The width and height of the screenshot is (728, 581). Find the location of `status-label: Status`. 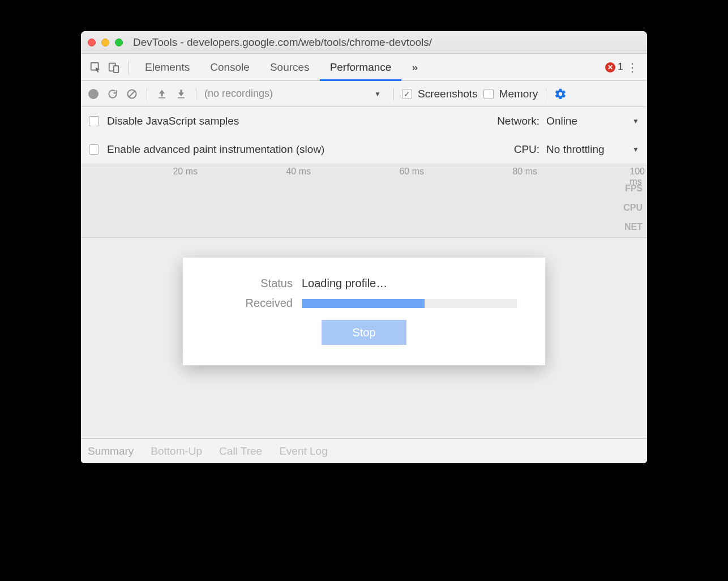

status-label: Status is located at coordinates (251, 283).